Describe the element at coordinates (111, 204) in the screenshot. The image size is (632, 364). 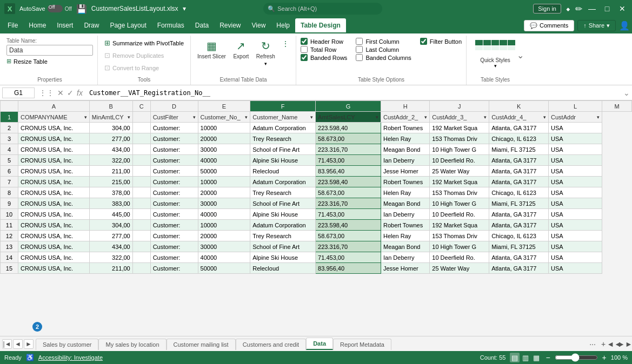
I see `cell: 383,00` at that location.